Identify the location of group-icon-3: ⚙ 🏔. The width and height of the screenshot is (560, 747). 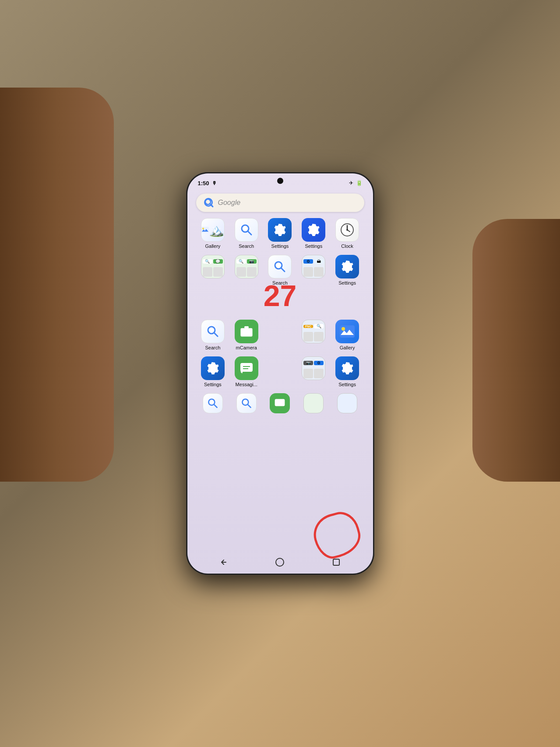
(313, 267).